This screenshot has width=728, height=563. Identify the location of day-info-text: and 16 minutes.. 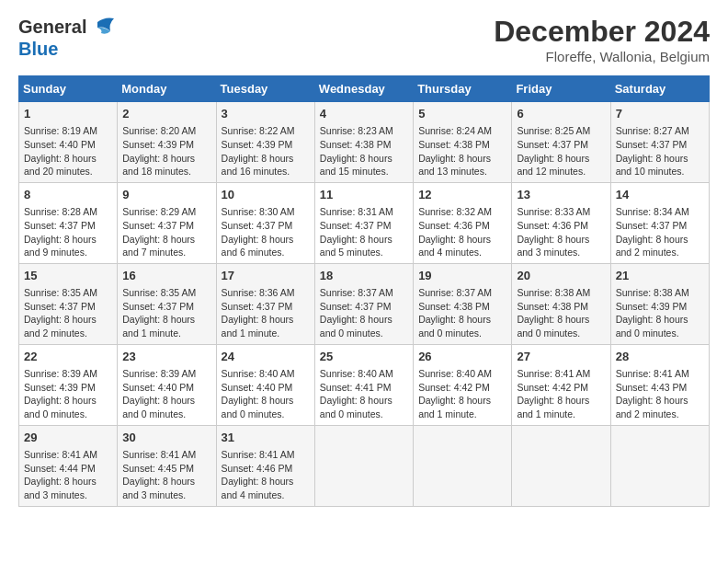
(266, 171).